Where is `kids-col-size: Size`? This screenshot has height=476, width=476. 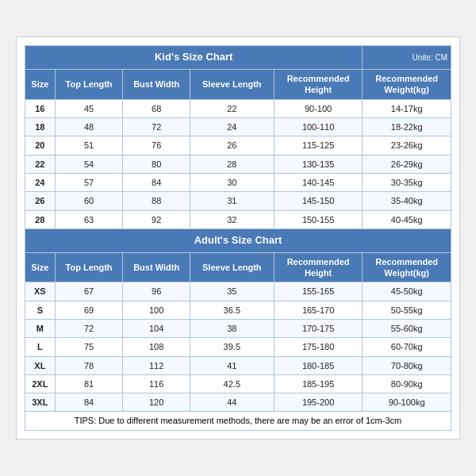
kids-col-size: Size is located at coordinates (40, 85).